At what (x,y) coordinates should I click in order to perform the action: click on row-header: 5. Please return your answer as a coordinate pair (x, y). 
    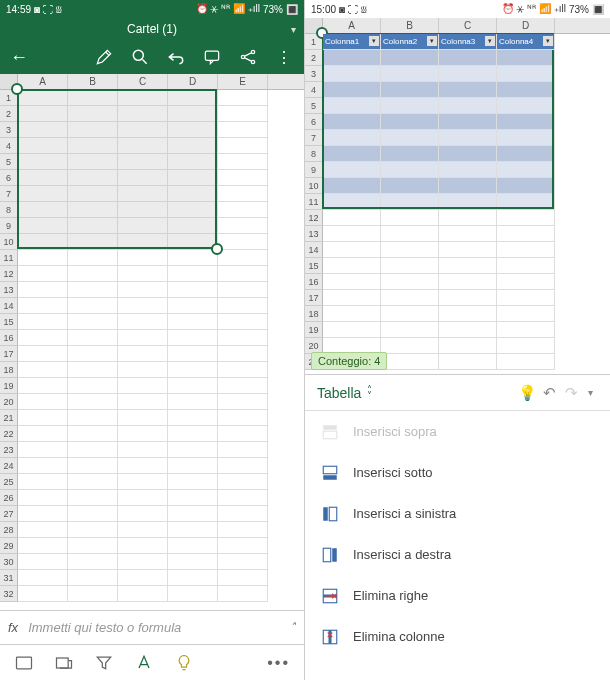
    Looking at the image, I should click on (314, 106).